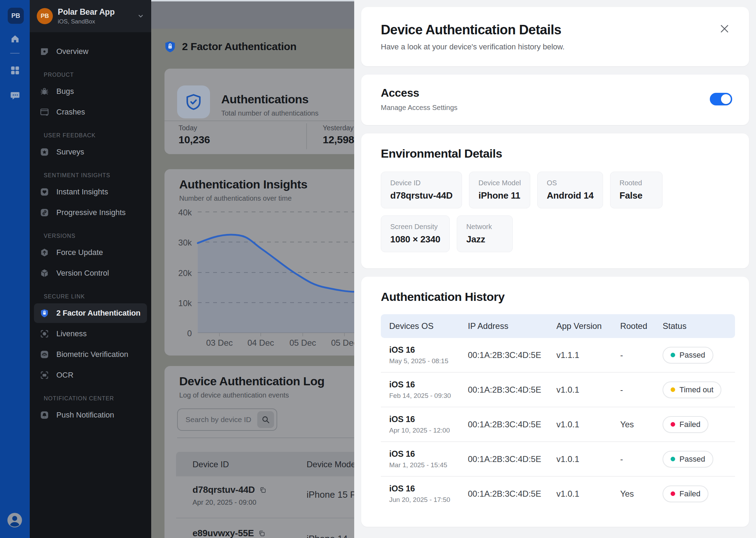 The image size is (756, 538). Describe the element at coordinates (696, 326) in the screenshot. I see `history-column-status: Status` at that location.